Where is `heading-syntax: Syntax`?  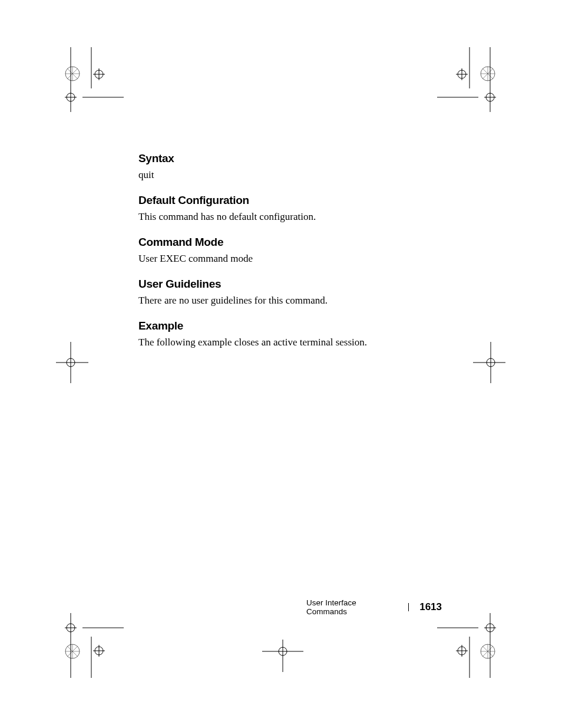
heading-syntax: Syntax is located at coordinates (292, 159).